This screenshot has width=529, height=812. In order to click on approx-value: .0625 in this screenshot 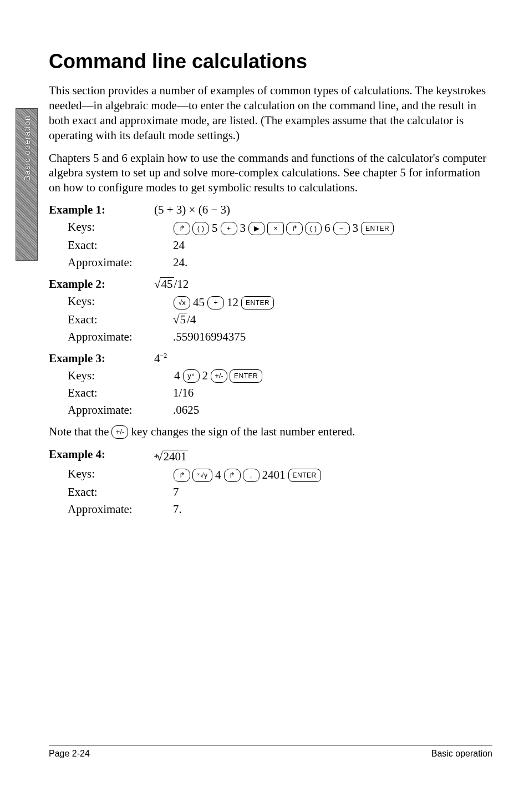, I will do `click(186, 410)`.